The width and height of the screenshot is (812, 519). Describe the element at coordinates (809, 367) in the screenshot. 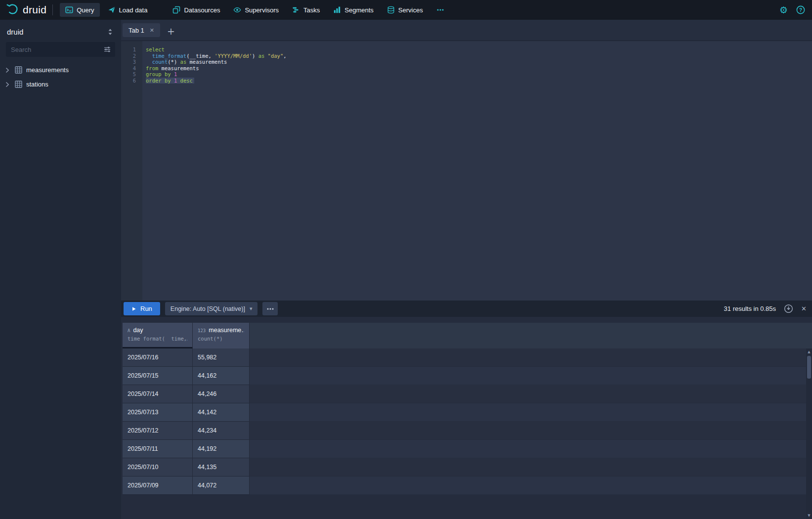

I see `scrollbar-thumb` at that location.